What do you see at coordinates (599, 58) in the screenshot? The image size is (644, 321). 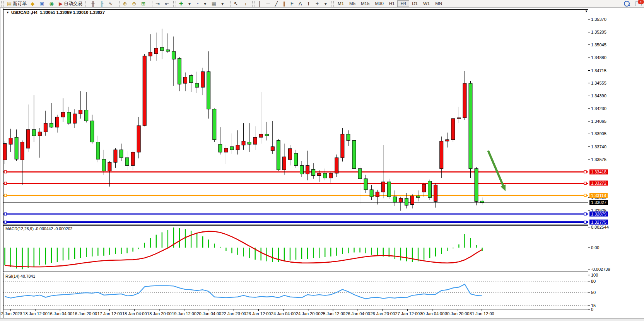 I see `price-tick-label: 1.34880` at bounding box center [599, 58].